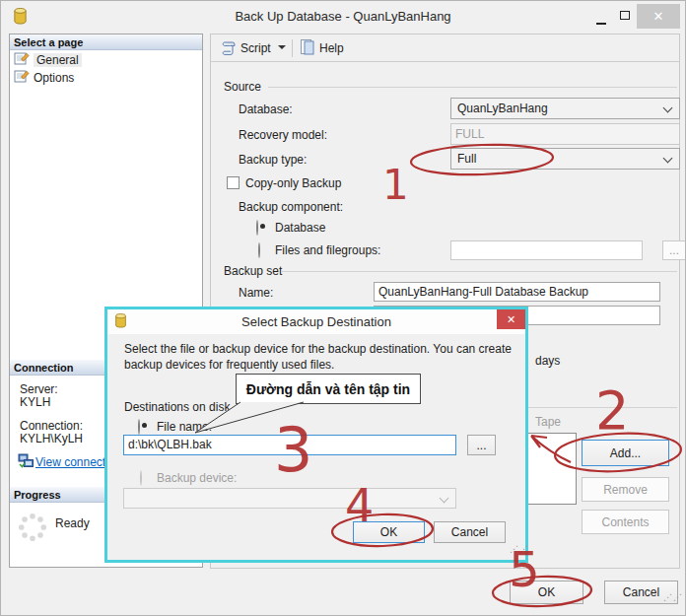  I want to click on script-icon, so click(229, 49).